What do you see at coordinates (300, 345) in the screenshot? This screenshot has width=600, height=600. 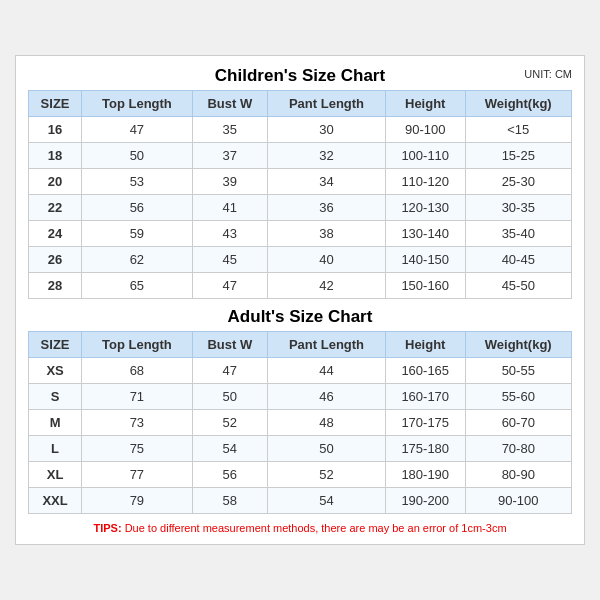 I see `adults-header-row: SIZE Top Length Bust W Pant Length Heigh…` at bounding box center [300, 345].